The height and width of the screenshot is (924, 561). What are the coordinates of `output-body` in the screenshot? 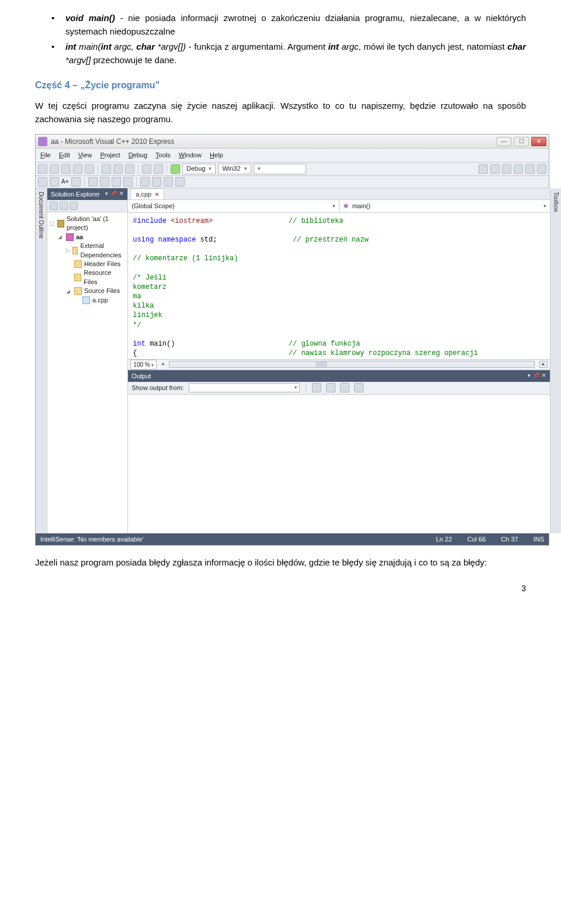 It's located at (339, 464).